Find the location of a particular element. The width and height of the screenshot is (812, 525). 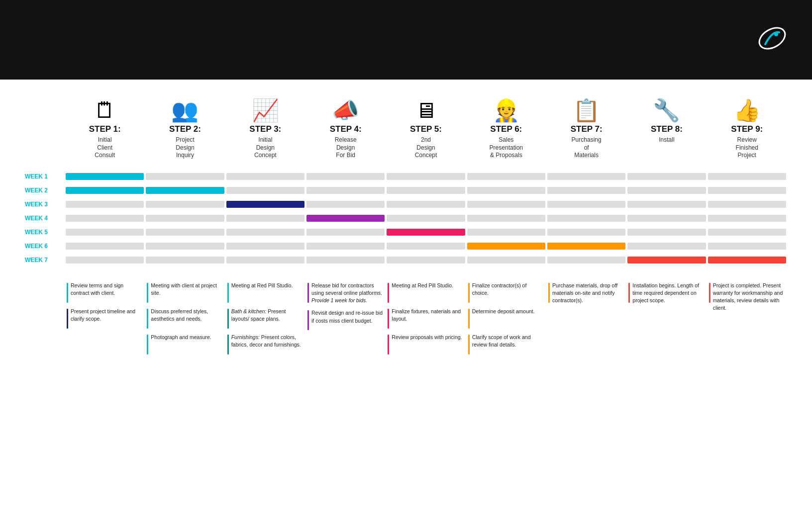

steps-row: 🗒STEP 1:Initial Client Consult👥STEP 2:Pr… is located at coordinates (406, 129).